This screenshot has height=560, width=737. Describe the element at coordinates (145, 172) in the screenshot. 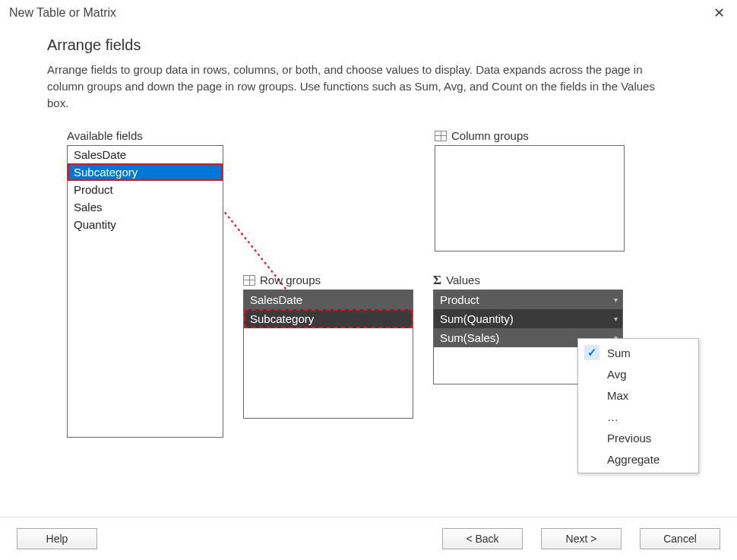

I see `field-subcategory: Subcategory` at that location.